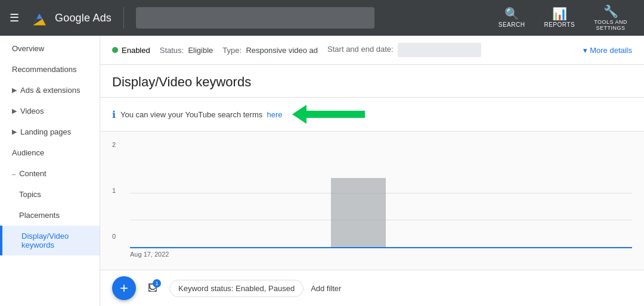 Image resolution: width=644 pixels, height=306 pixels. Describe the element at coordinates (39, 216) in the screenshot. I see `sidebar-item-label: Placements` at that location.